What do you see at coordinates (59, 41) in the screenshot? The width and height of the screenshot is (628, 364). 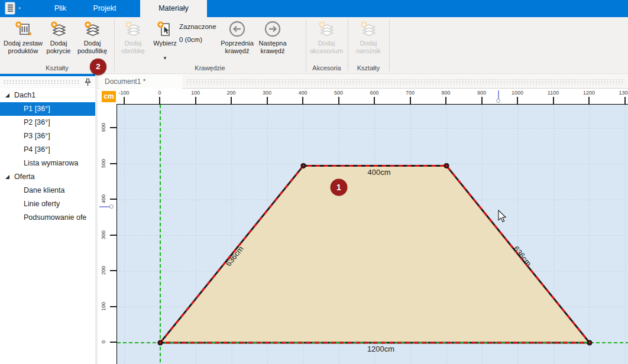 I see `add-covering-button: Dodaj pokrycie` at bounding box center [59, 41].